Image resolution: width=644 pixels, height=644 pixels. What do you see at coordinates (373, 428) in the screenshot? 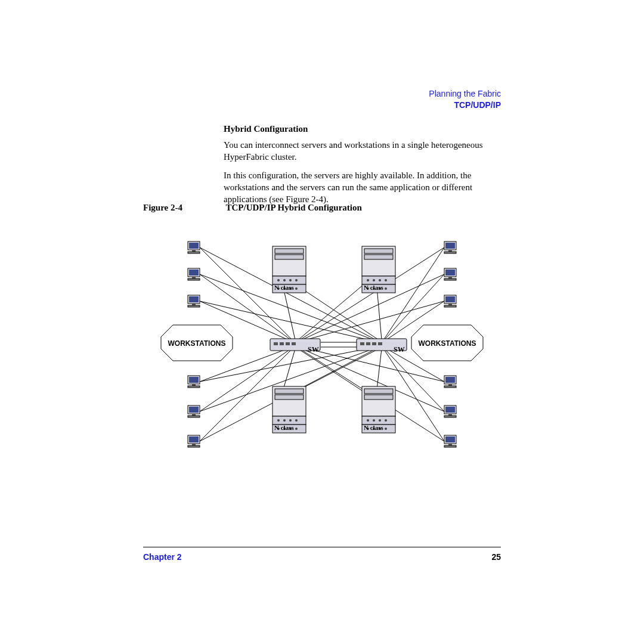
I see `nclass-label-br: N class` at bounding box center [373, 428].